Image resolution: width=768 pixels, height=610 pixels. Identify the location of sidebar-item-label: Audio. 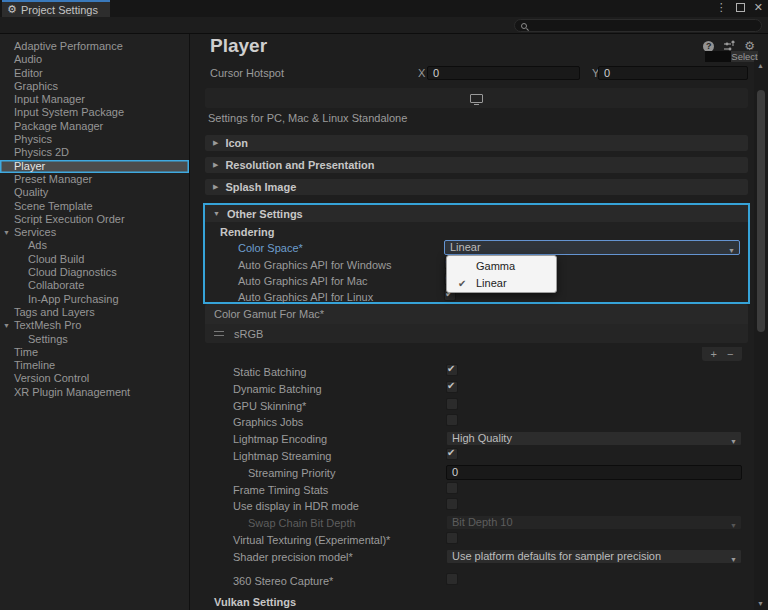
(28, 59).